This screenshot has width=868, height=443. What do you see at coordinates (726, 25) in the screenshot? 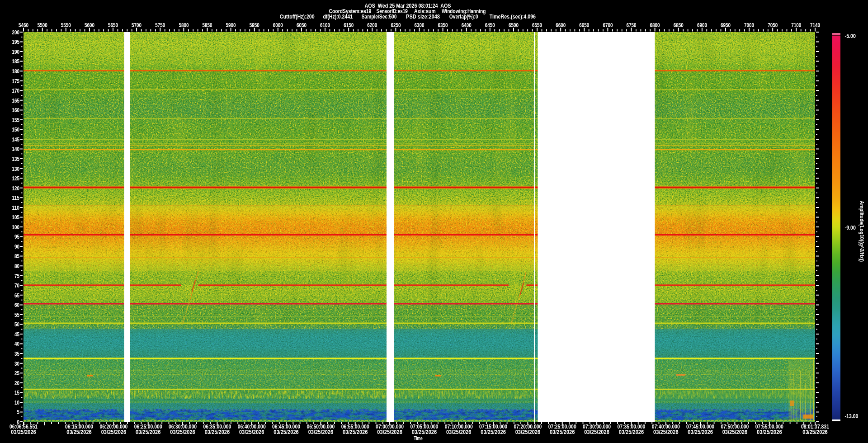
I see `svg-text: 6950` at bounding box center [726, 25].